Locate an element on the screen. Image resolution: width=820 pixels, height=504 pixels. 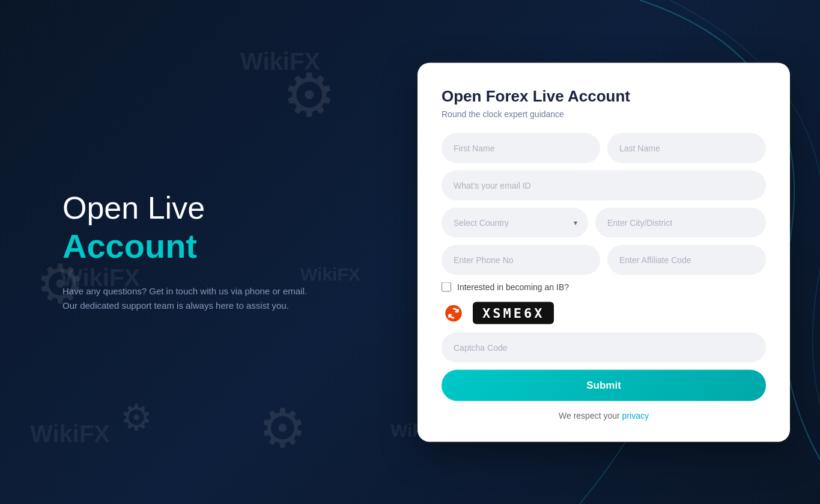
captcha-input is located at coordinates (604, 347).